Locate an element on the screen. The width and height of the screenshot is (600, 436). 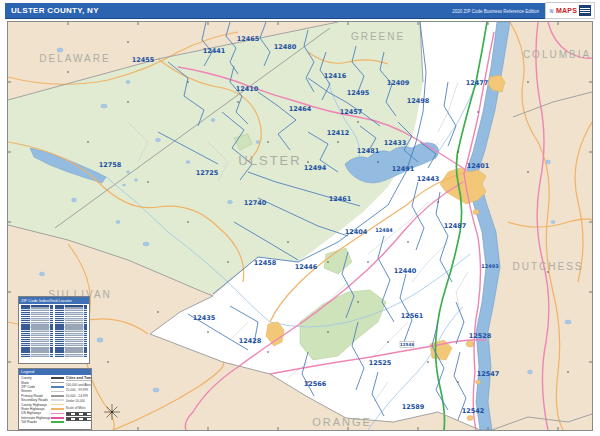
zip-label-12481: 12481 is located at coordinates (368, 151).